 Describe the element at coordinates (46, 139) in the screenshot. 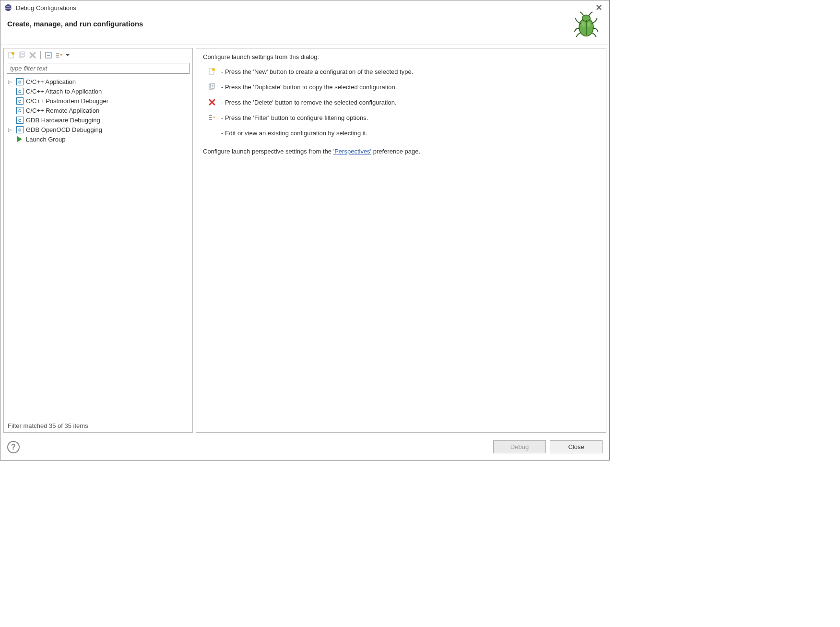

I see `tree-item-label: Launch Group` at that location.